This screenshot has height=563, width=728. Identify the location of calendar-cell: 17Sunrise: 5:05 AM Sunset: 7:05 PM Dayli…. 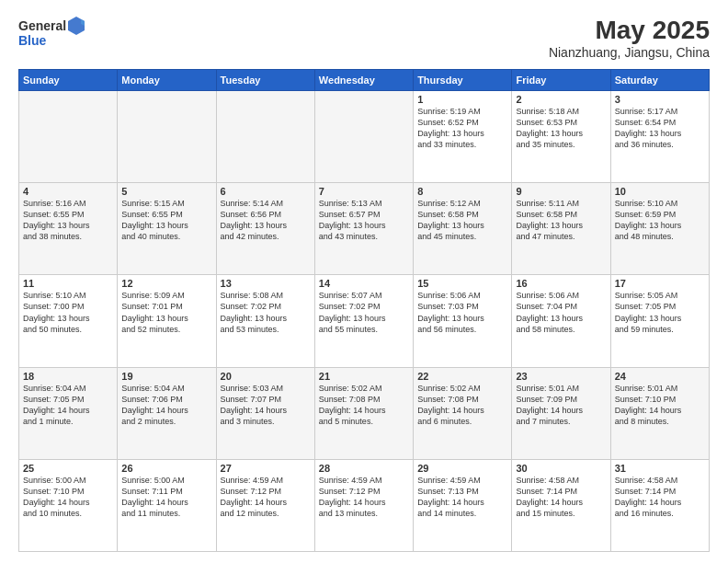
(660, 321).